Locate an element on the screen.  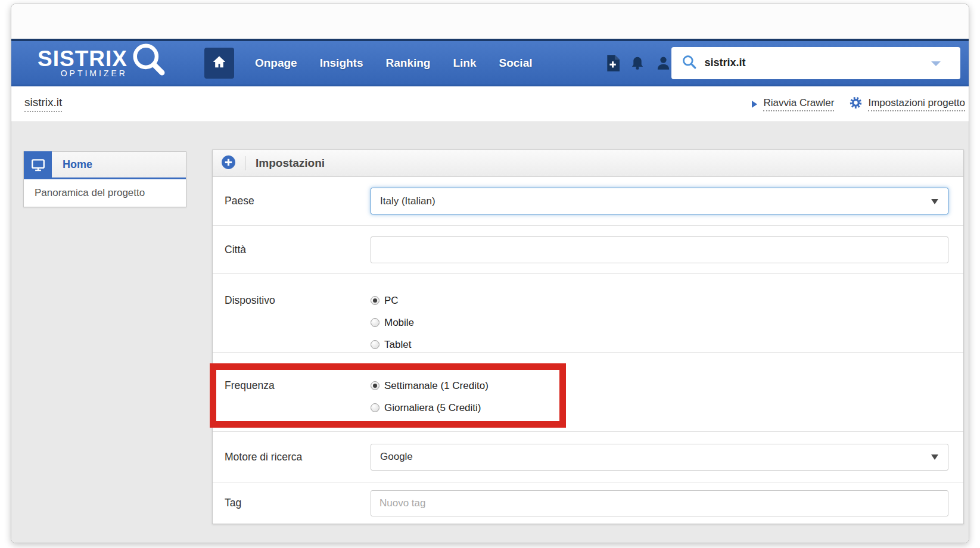
radio-option-settimanale: Settimanale (1 Credito) is located at coordinates (659, 386).